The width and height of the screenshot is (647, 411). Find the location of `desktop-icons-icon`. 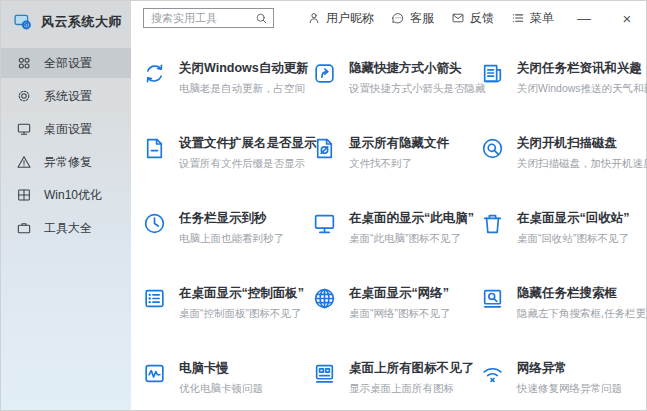

desktop-icons-icon is located at coordinates (324, 386).